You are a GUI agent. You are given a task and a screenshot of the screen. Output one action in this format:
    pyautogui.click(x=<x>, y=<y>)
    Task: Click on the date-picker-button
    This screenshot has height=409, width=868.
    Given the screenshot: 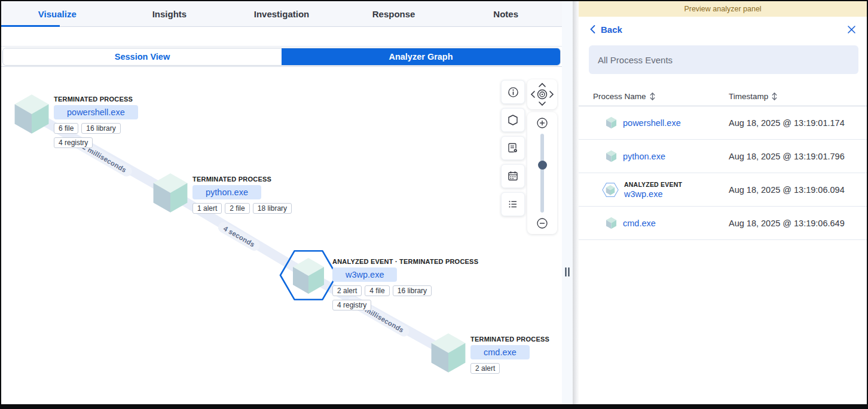 What is the action you would take?
    pyautogui.click(x=513, y=176)
    